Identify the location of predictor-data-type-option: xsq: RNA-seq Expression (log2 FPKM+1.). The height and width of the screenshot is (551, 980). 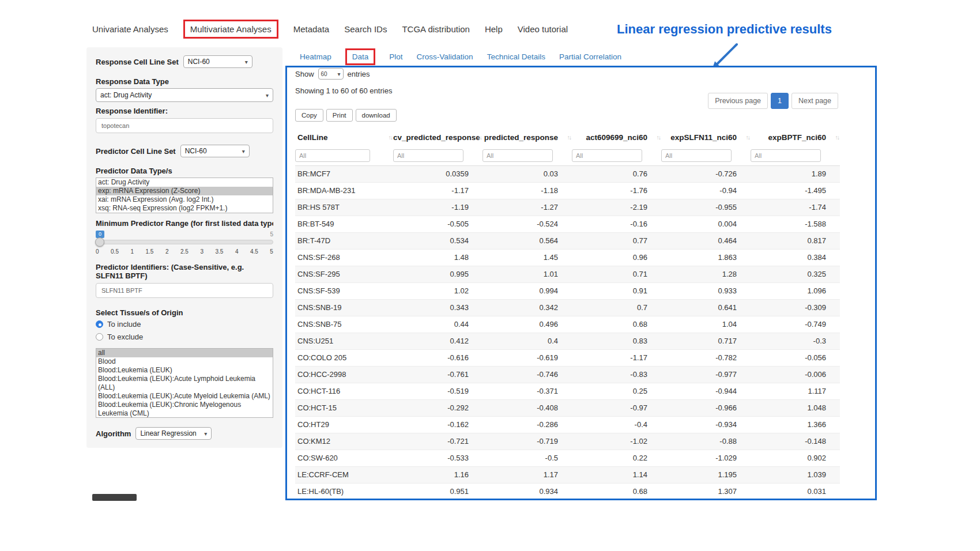
(184, 209).